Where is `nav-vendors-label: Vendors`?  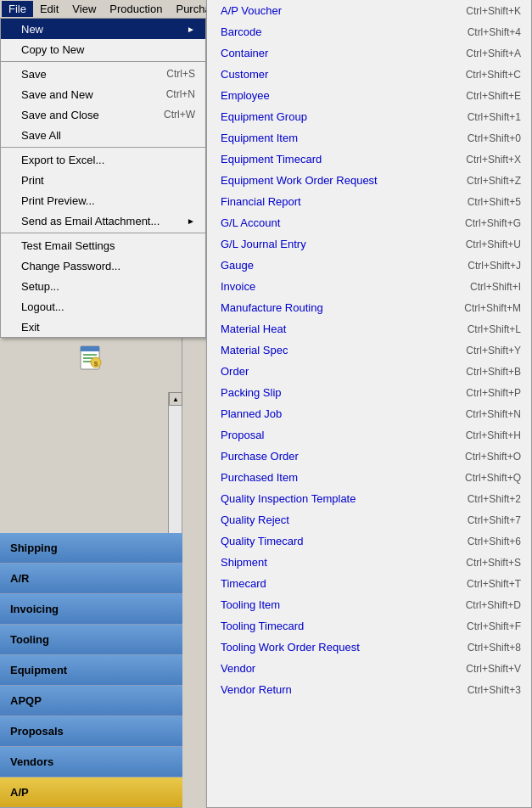 nav-vendors-label: Vendors is located at coordinates (32, 762).